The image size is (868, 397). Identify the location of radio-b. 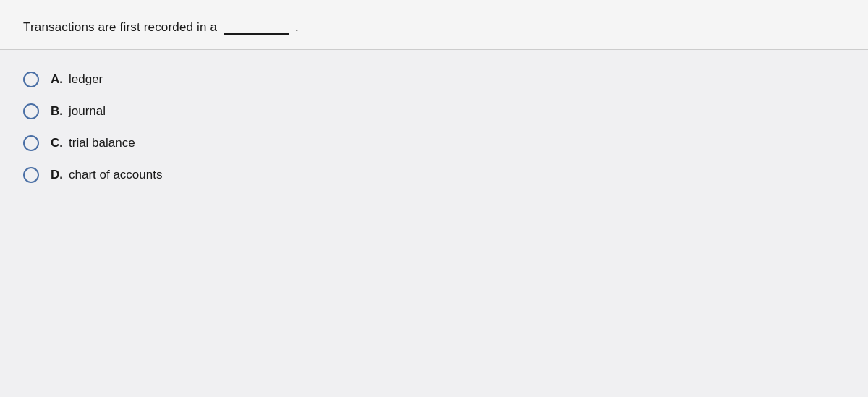
(31, 111).